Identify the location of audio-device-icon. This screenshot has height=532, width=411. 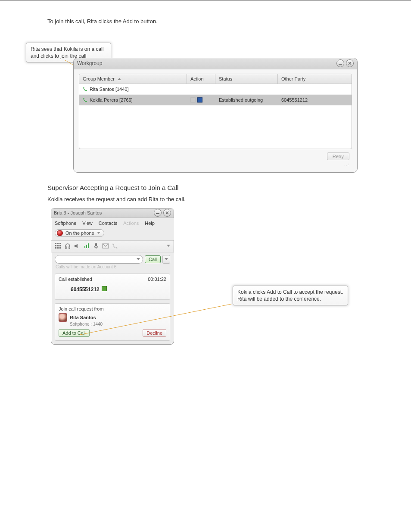
(68, 246).